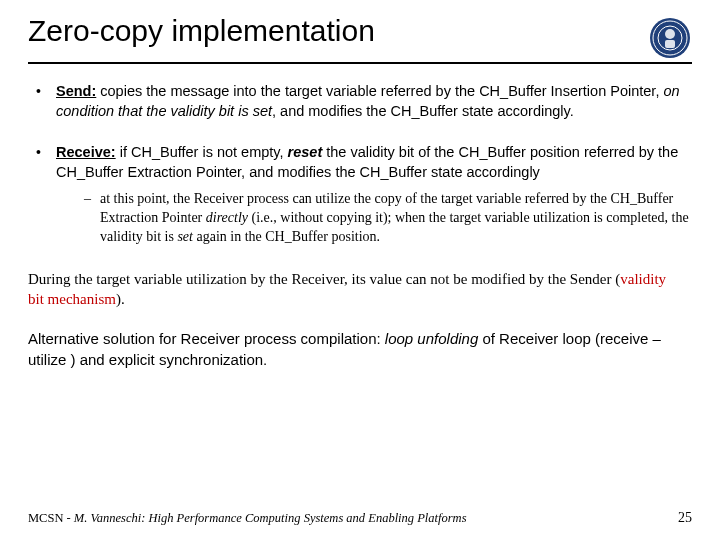 Image resolution: width=720 pixels, height=540 pixels. Describe the element at coordinates (360, 39) in the screenshot. I see `header: Zero-copy implementation` at that location.